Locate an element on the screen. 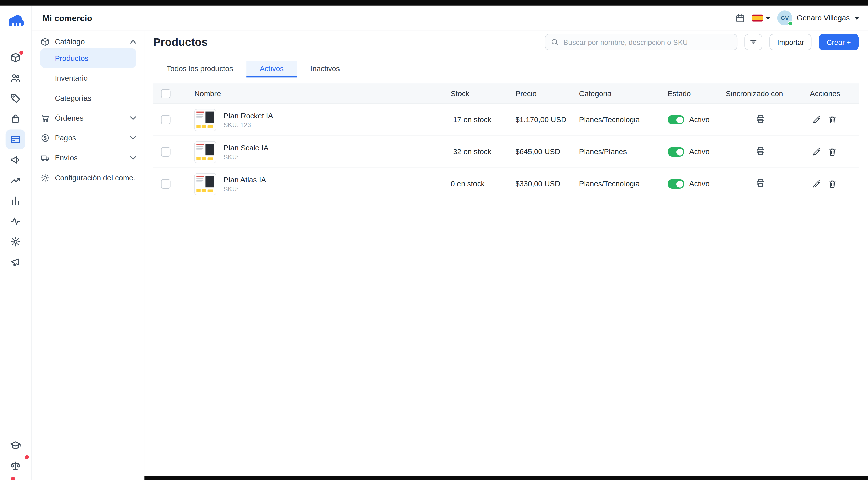 This screenshot has width=868, height=480. filter-button is located at coordinates (753, 42).